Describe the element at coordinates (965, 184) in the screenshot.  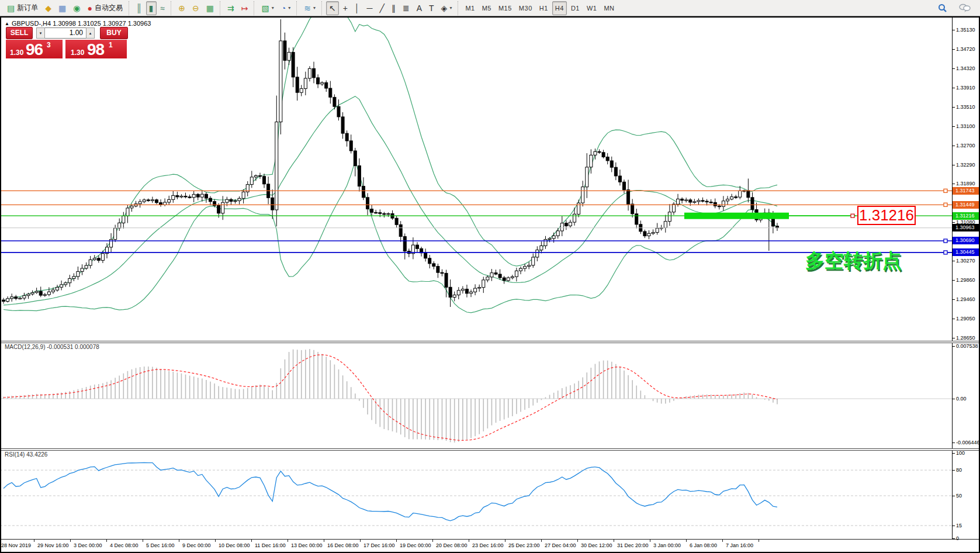
I see `price-tick-label: 1.31890` at that location.